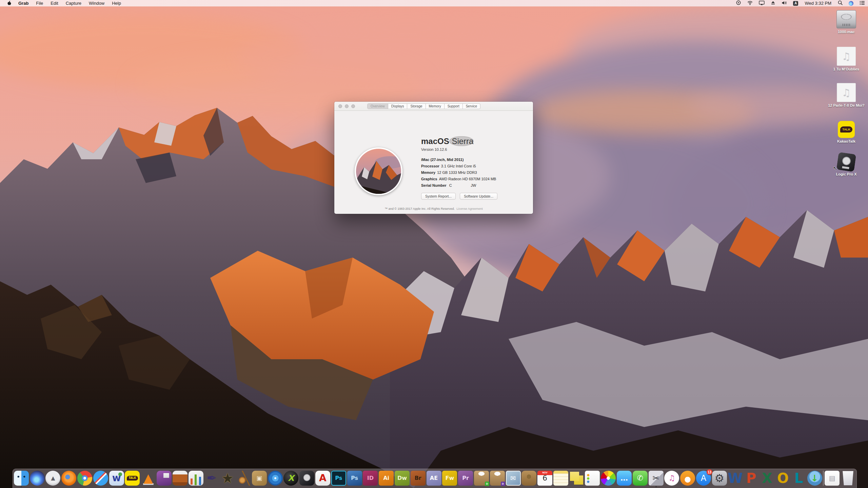 The image size is (868, 488). Describe the element at coordinates (846, 95) in the screenshot. I see `desktop-icon-12-parle-t-il-de-moi-: ♫12 Parle-T-Il De Moi?` at that location.